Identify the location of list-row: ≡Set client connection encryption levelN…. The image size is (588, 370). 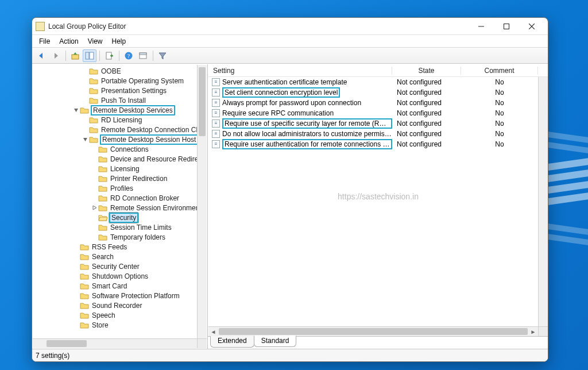
(378, 92).